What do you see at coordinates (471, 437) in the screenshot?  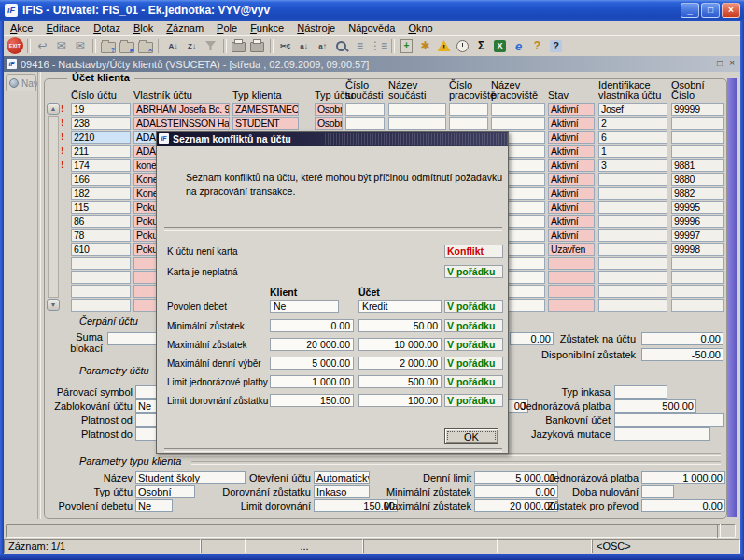 I see `ok-button: OK` at bounding box center [471, 437].